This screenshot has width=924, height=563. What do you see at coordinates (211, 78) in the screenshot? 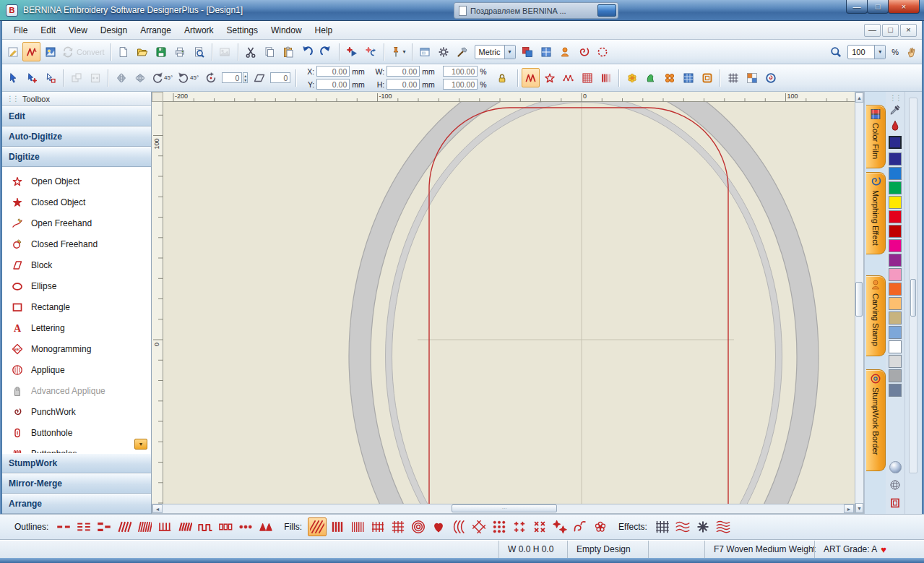
I see `rotate-icon` at bounding box center [211, 78].